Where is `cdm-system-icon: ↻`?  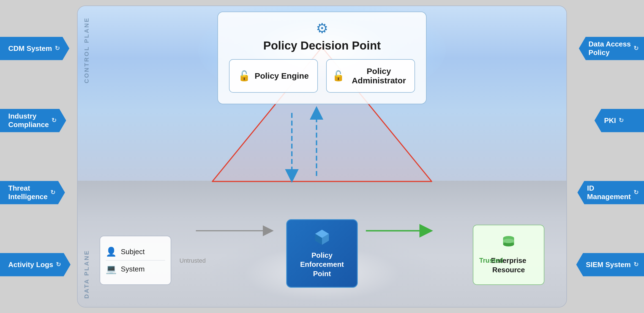
cdm-system-icon: ↻ is located at coordinates (57, 48).